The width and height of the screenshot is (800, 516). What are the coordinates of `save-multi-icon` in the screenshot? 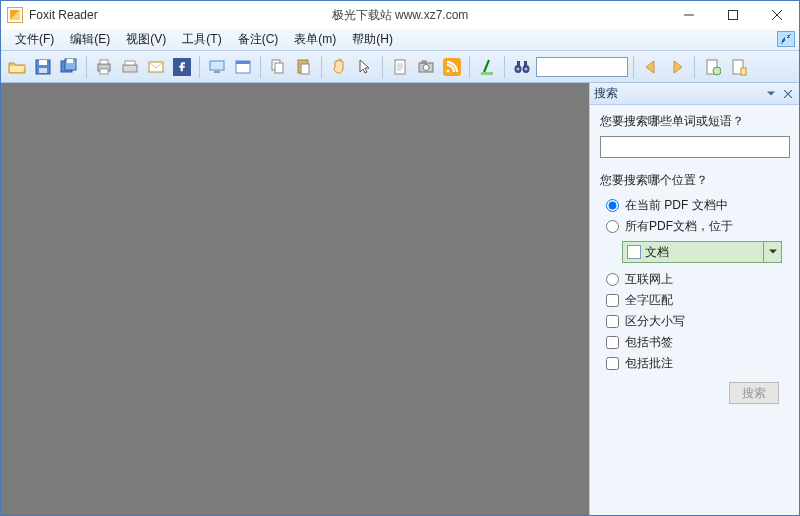 It's located at (69, 67).